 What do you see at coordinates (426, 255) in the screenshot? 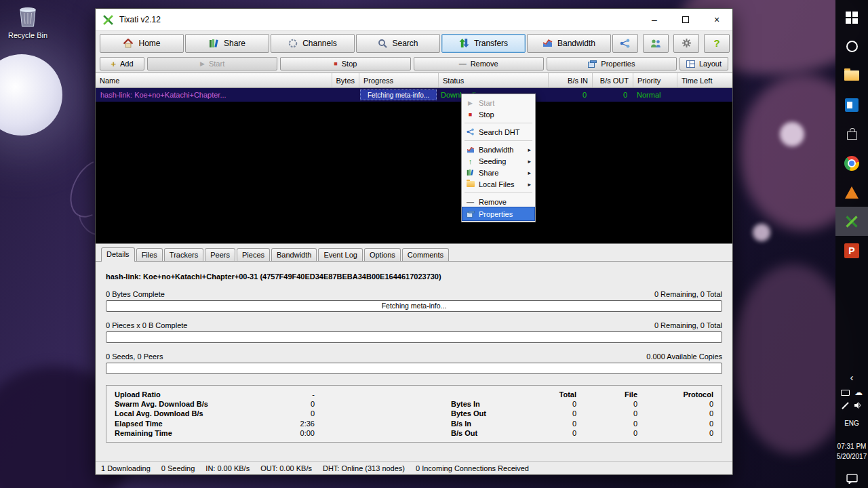
I see `tab-comments: Comments` at bounding box center [426, 255].